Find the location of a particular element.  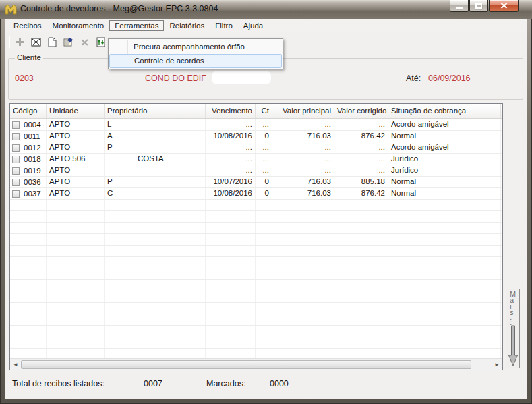

table-row-0011: 0011APTOA10/08/20160716.03876.42Normal is located at coordinates (256, 136).